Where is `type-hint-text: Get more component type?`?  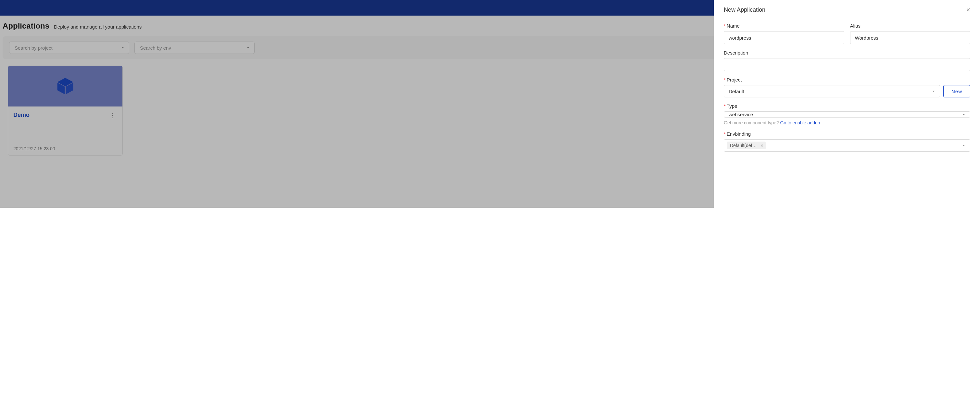 type-hint-text: Get more component type? is located at coordinates (752, 123).